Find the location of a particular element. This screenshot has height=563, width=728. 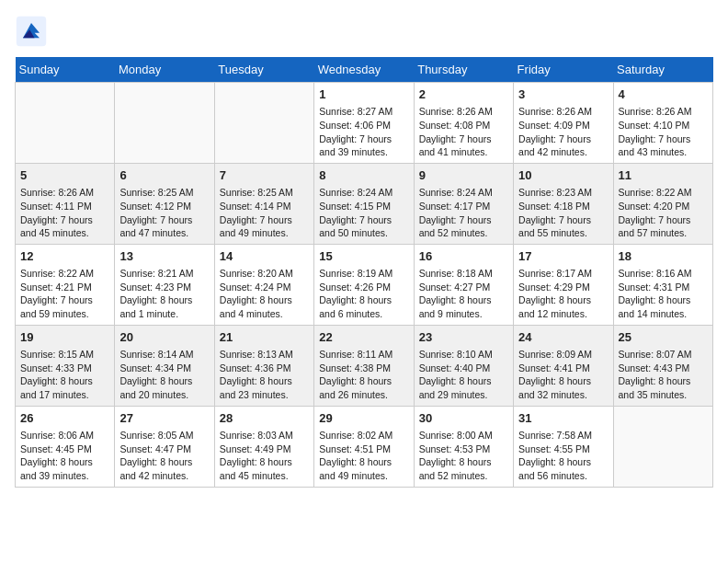

calendar-cell: 25Sunrise: 8:07 AM Sunset: 4:43 PM Dayli… is located at coordinates (663, 365).